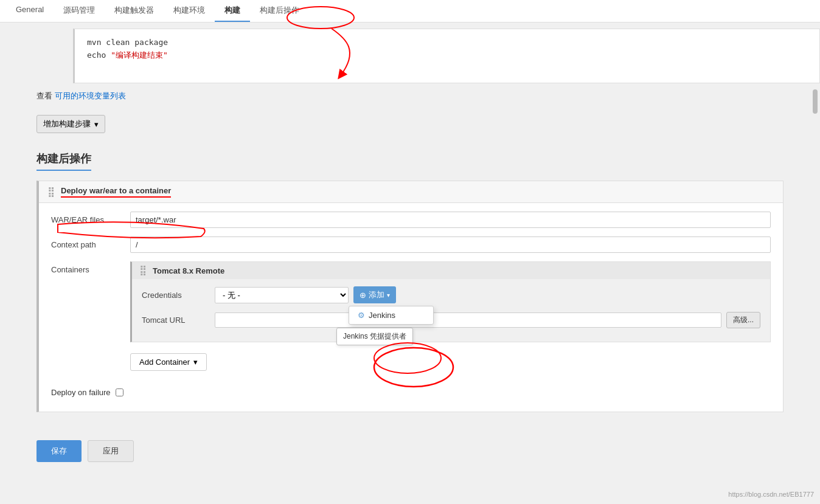 The height and width of the screenshot is (504, 820). What do you see at coordinates (178, 295) in the screenshot?
I see `credentials-label: Credentials` at bounding box center [178, 295].